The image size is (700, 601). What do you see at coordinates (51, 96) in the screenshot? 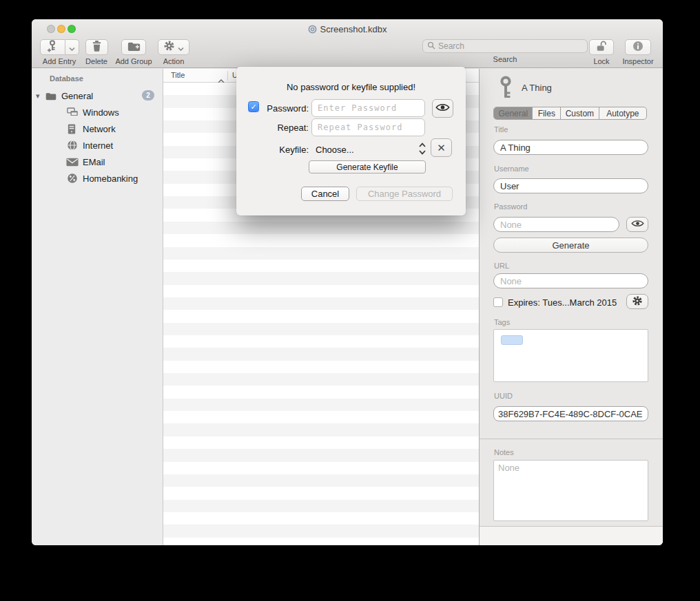
I see `folder-icon` at bounding box center [51, 96].